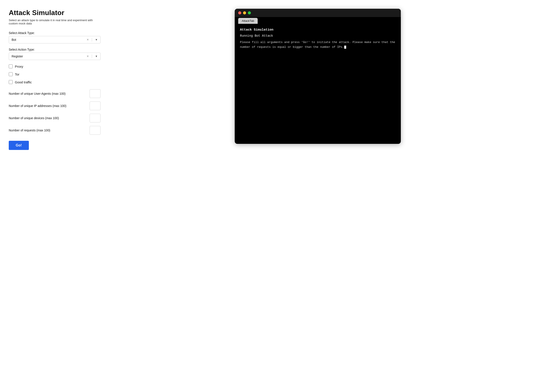 The height and width of the screenshot is (392, 535). Describe the element at coordinates (37, 93) in the screenshot. I see `user-agents-label: Number of unique User-Agents (max 100)` at that location.